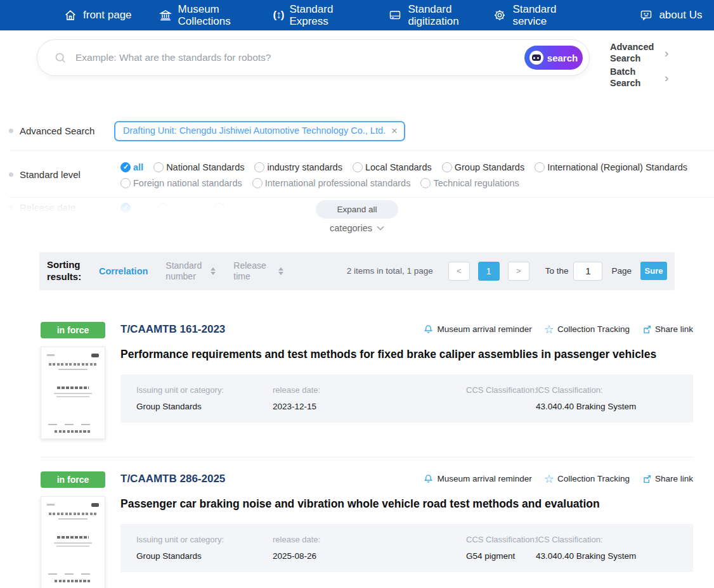 This screenshot has height=588, width=714. Describe the element at coordinates (639, 53) in the screenshot. I see `advanced-search-link: Advanced Search ›` at that location.